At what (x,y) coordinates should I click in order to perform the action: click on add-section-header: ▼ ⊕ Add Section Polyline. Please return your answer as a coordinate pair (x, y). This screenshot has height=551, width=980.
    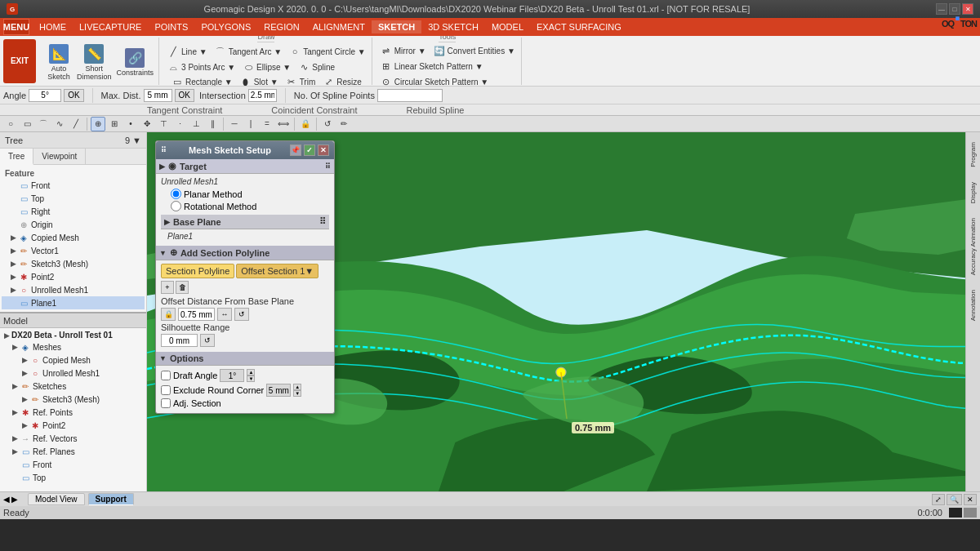
    Looking at the image, I should click on (245, 253).